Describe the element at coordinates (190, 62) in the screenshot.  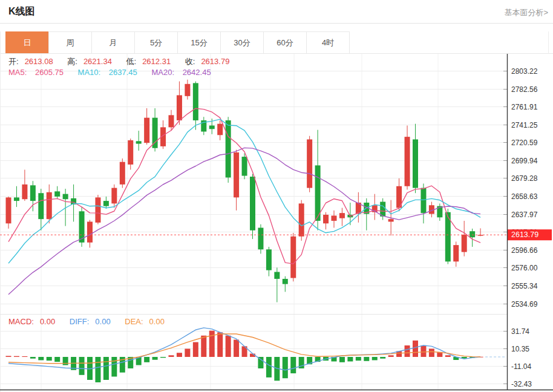
I see `close-label: 收:` at that location.